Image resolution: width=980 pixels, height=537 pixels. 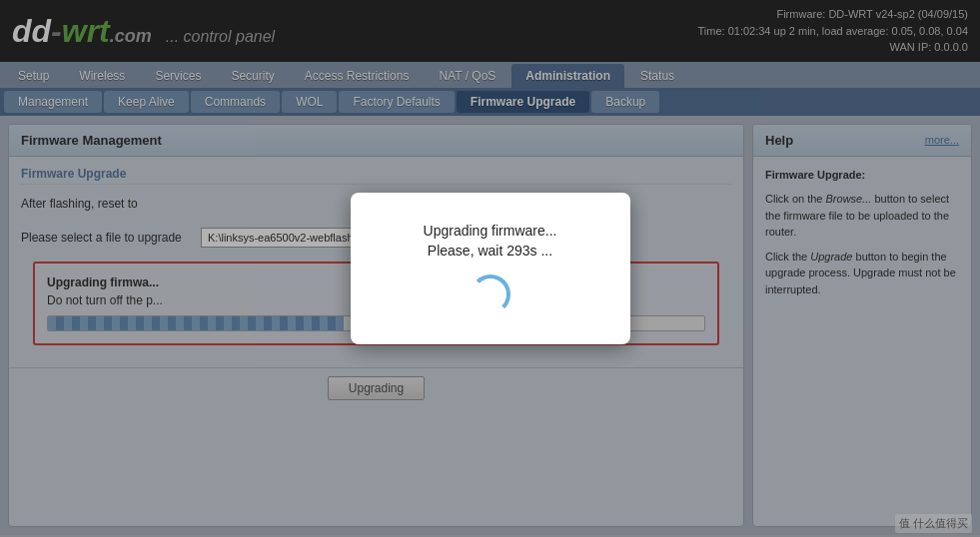 I want to click on loading-spinner, so click(x=490, y=294).